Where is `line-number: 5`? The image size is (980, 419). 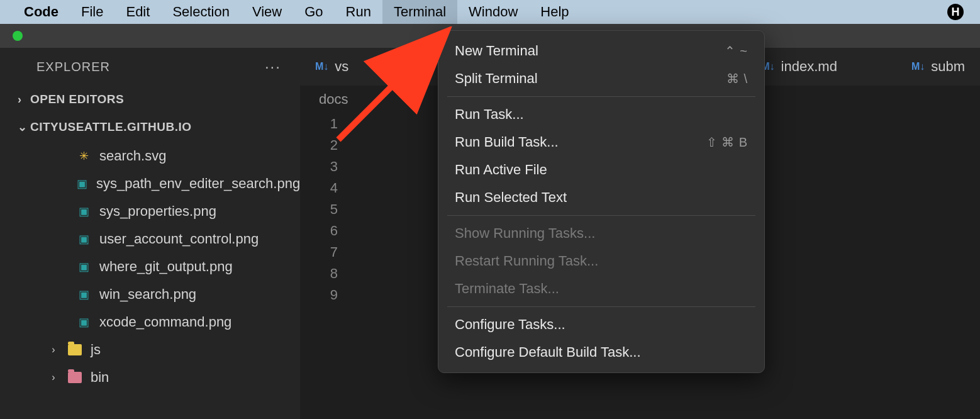 line-number: 5 is located at coordinates (328, 210).